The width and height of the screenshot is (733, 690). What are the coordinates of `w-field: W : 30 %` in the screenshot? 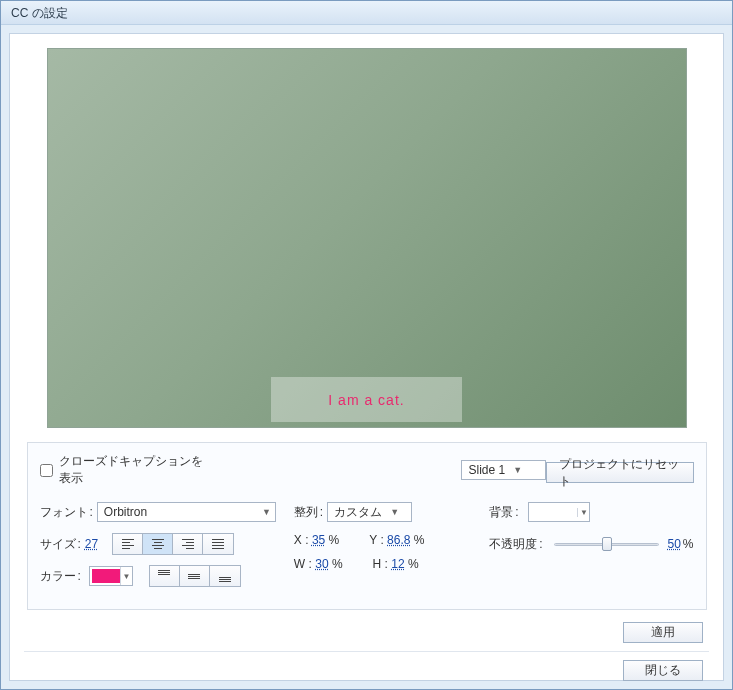 It's located at (318, 564).